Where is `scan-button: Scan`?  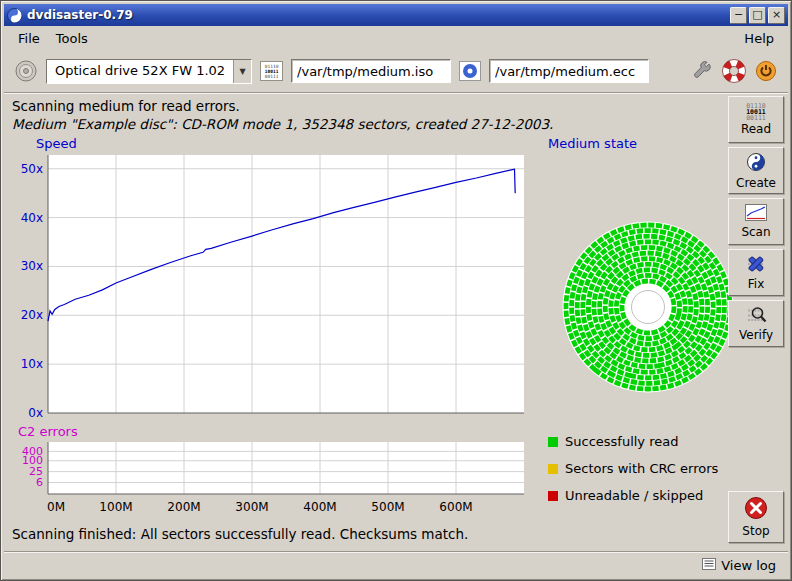
scan-button: Scan is located at coordinates (756, 222).